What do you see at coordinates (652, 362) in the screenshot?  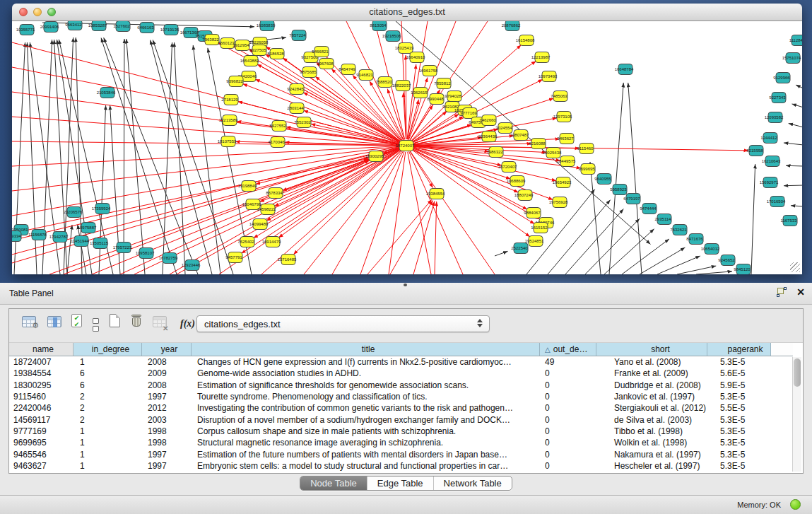 I see `table-cell: Yano et al. (2008)` at bounding box center [652, 362].